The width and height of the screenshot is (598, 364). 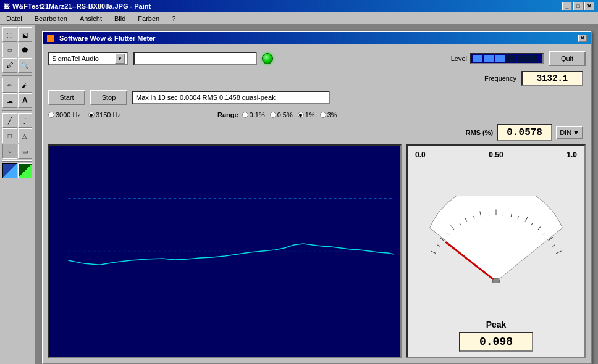 I want to click on range-01-label: 0.1%, so click(x=257, y=115).